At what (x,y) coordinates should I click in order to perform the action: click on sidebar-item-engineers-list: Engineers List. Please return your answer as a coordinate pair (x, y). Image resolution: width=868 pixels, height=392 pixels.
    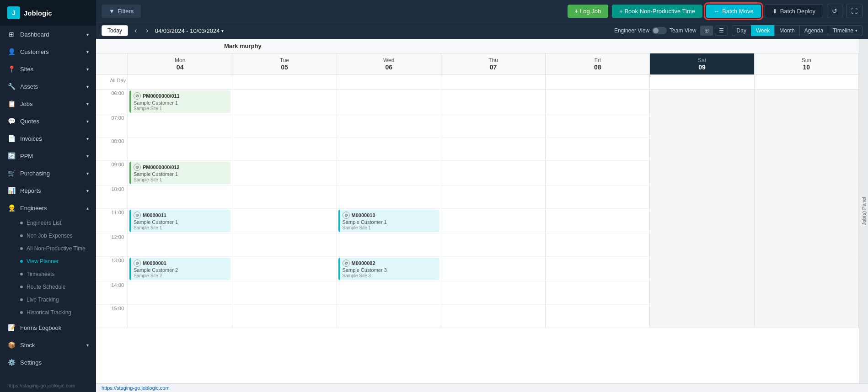
    Looking at the image, I should click on (58, 223).